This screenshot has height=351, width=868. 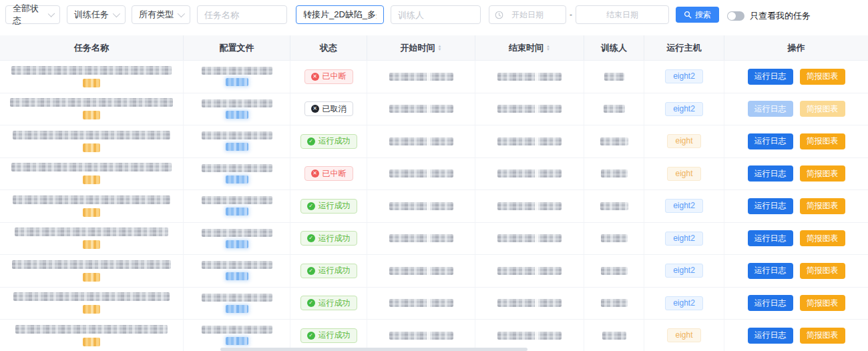 What do you see at coordinates (435, 15) in the screenshot?
I see `trainer-input` at bounding box center [435, 15].